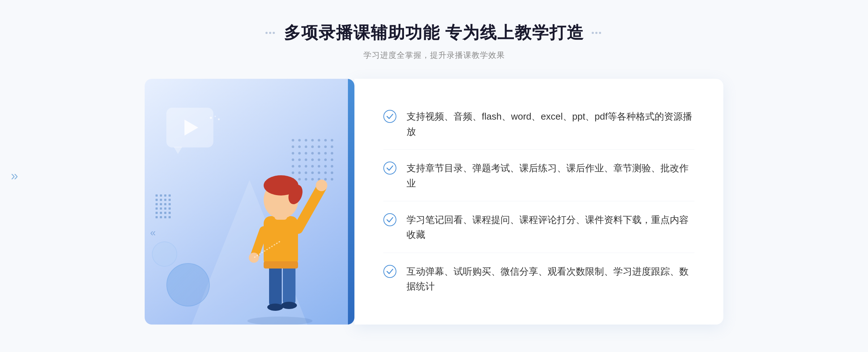 This screenshot has height=352, width=868. What do you see at coordinates (215, 122) in the screenshot?
I see `sparkle-decoration` at bounding box center [215, 122].